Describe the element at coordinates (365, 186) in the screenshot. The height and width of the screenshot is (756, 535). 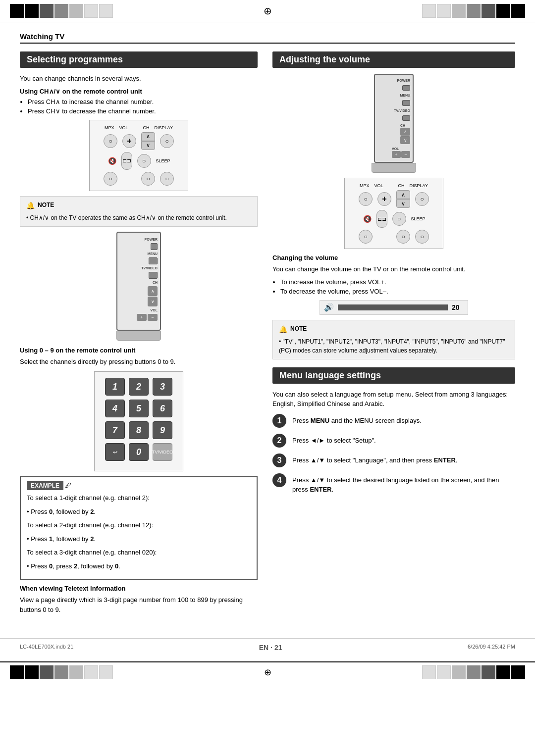
I see `mpx-label-r: MPX` at that location.